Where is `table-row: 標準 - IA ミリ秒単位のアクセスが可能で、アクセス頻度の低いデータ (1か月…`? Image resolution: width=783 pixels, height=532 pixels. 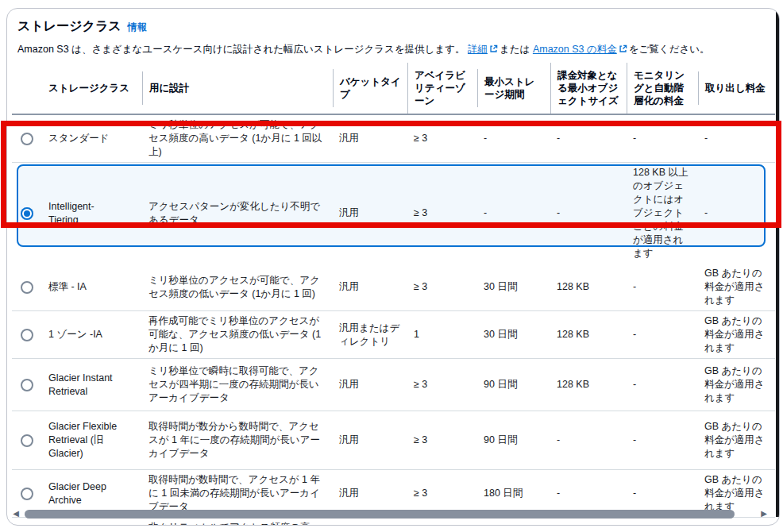 table-row: 標準 - IA ミリ秒単位のアクセスが可能で、アクセス頻度の低いデータ (1か月… is located at coordinates (394, 287).